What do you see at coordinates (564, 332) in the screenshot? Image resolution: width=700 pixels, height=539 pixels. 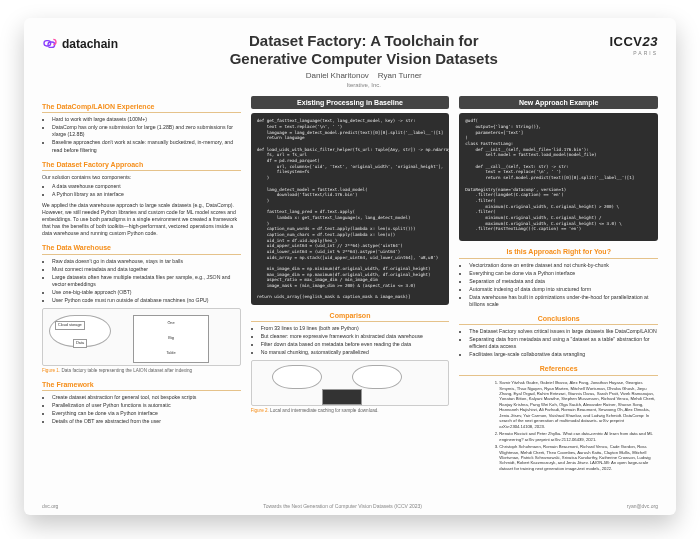 I see `list-item: The Dataset Factory solves critical issu…` at bounding box center [564, 332].